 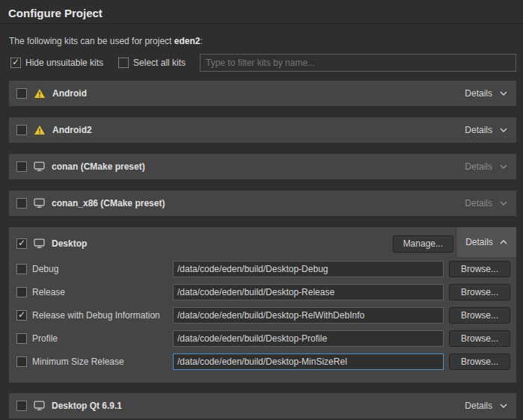 I want to click on intro-text: The following kits can be used for proje…, so click(x=262, y=35).